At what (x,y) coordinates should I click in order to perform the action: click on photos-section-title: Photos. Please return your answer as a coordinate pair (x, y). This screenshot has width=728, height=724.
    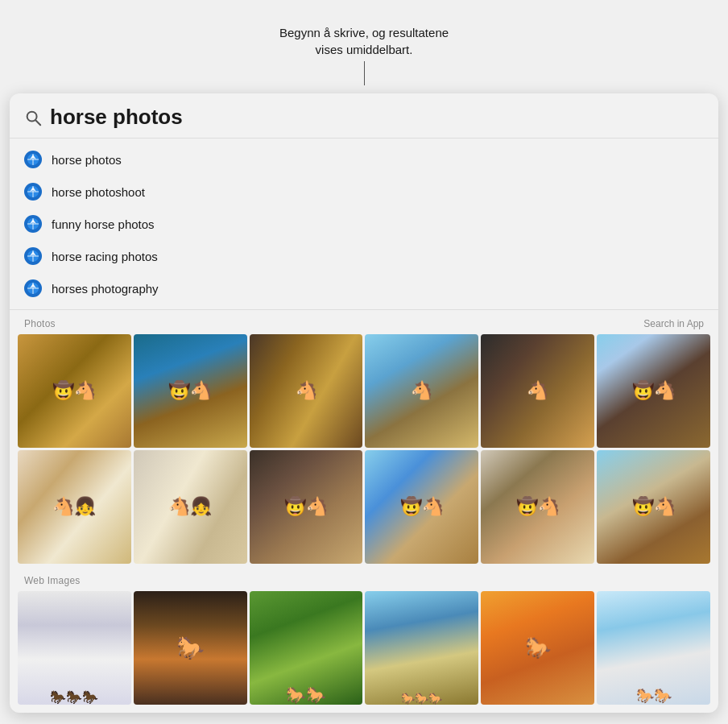
    Looking at the image, I should click on (40, 324).